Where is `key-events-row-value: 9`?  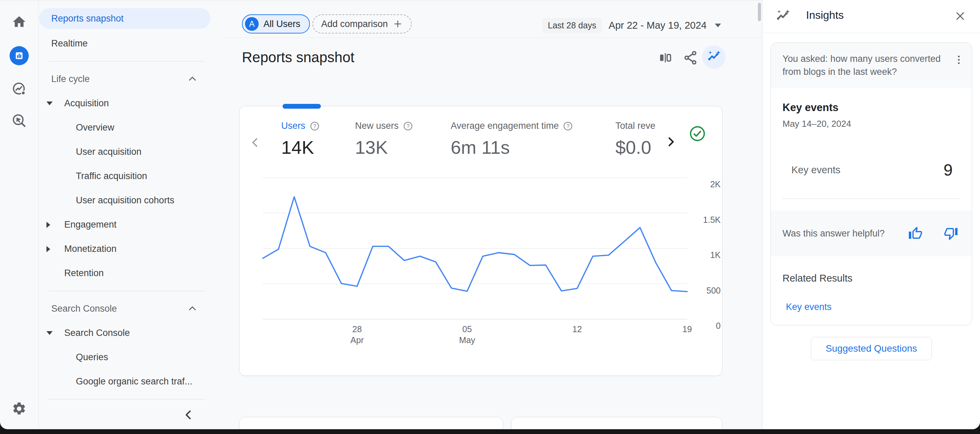
key-events-row-value: 9 is located at coordinates (948, 170).